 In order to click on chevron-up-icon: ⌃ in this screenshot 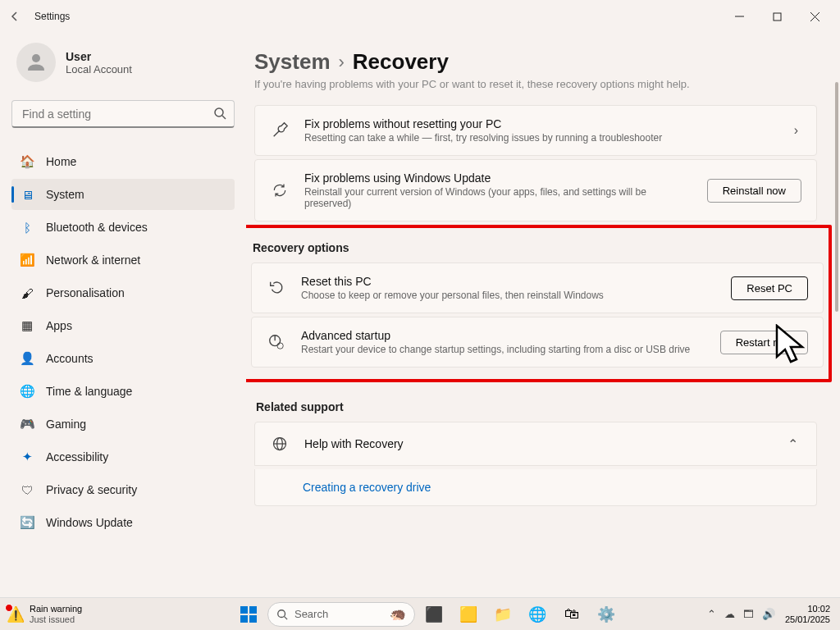, I will do `click(792, 445)`.